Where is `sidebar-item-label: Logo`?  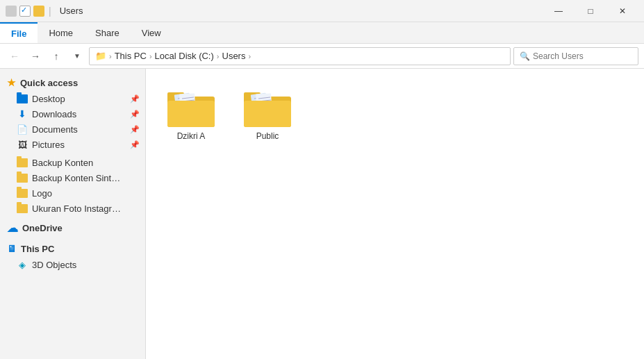
sidebar-item-label: Logo is located at coordinates (42, 193).